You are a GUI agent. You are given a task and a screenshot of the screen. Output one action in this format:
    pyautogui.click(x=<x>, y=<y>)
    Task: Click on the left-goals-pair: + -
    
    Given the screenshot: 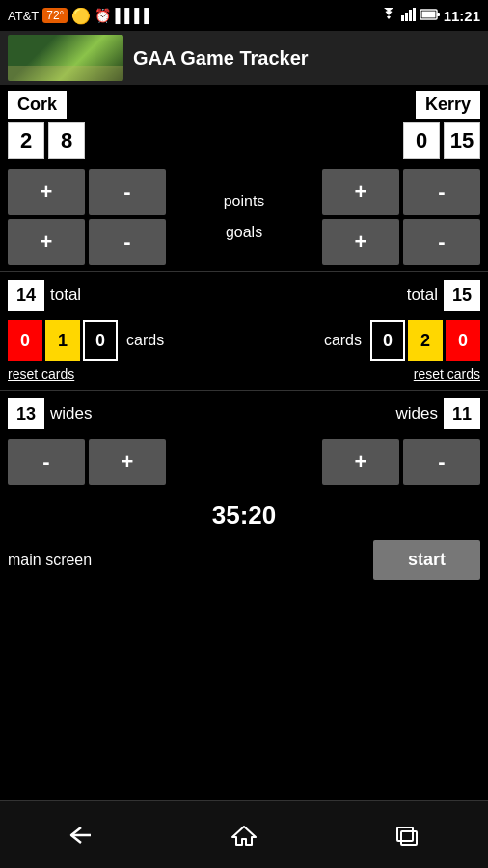 What is the action you would take?
    pyautogui.click(x=87, y=242)
    